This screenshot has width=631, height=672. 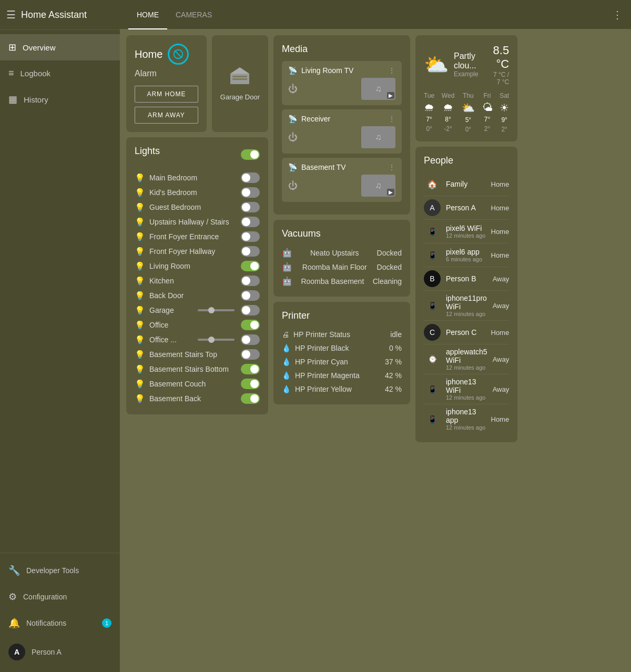 I want to click on tab-home: HOME, so click(x=148, y=15).